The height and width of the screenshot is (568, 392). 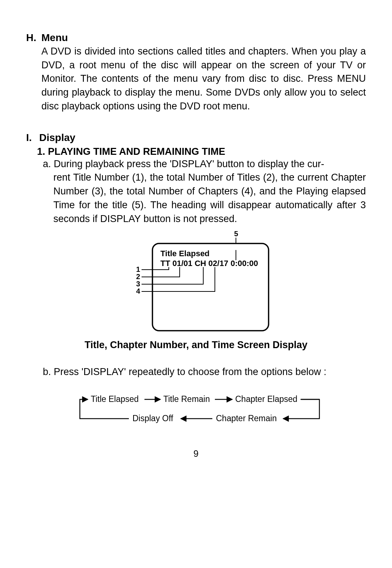 What do you see at coordinates (204, 192) in the screenshot?
I see `item-a: a. During playback press the 'DISPLAY' b…` at bounding box center [204, 192].